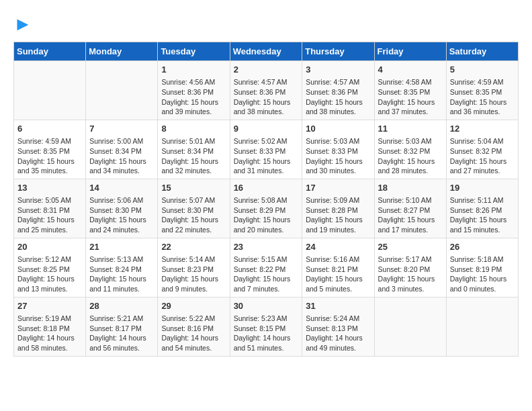  I want to click on day-detail: Sunrise: 5:15 AM Sunset: 8:22 PM Dayligh…, so click(266, 274).